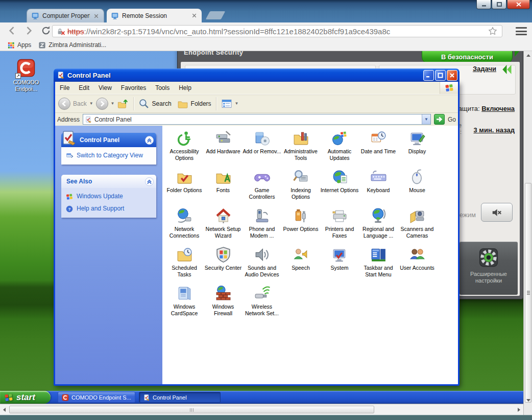 This screenshot has height=420, width=532. Describe the element at coordinates (223, 188) in the screenshot. I see `control-panel-item: Fonts` at that location.